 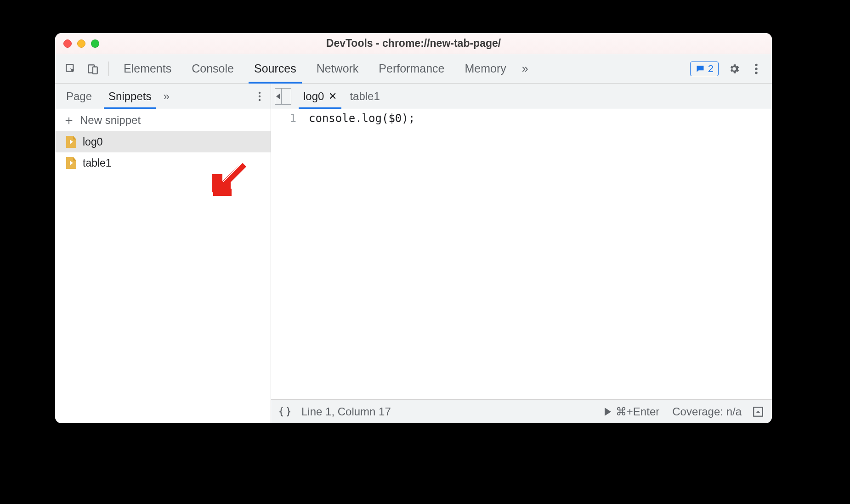 I want to click on statusbar: Line 1, Column 17 ⌘+Enter Coverage: n/a, so click(x=521, y=411).